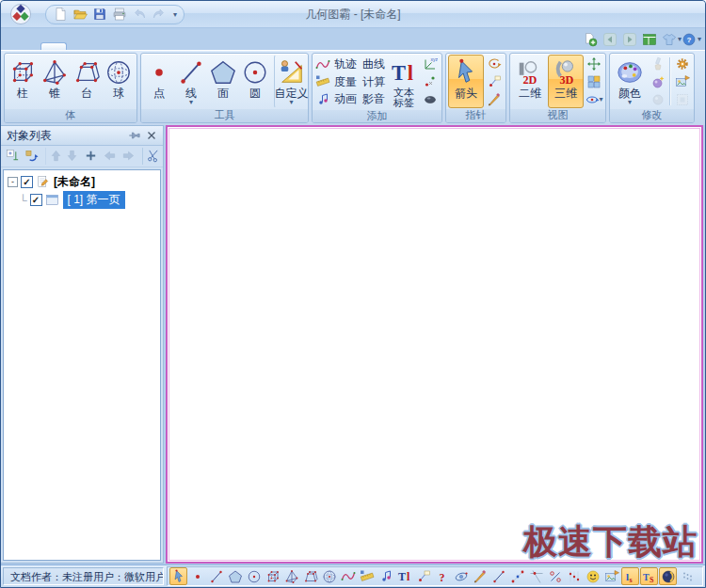 The image size is (706, 588). Describe the element at coordinates (151, 156) in the screenshot. I see `cut-button` at that location.